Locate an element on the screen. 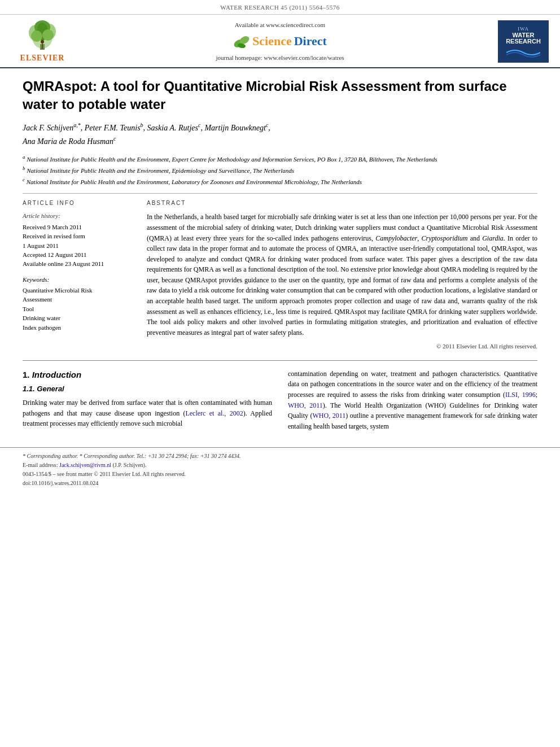 Image resolution: width=560 pixels, height=747 pixels. journal-homepage: journal homepage: www.elsevier.com/locat… is located at coordinates (280, 58).